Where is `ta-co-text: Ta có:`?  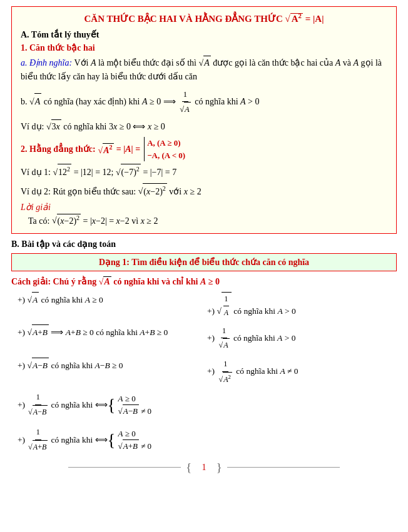 ta-co-text: Ta có: is located at coordinates (40, 220).